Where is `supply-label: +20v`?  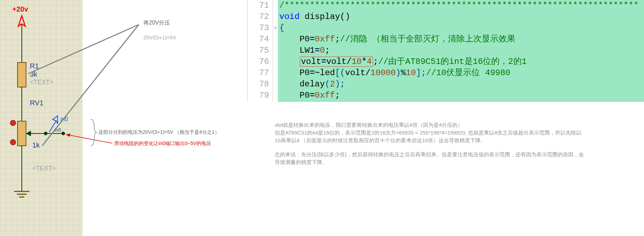 supply-label: +20v is located at coordinates (20, 9).